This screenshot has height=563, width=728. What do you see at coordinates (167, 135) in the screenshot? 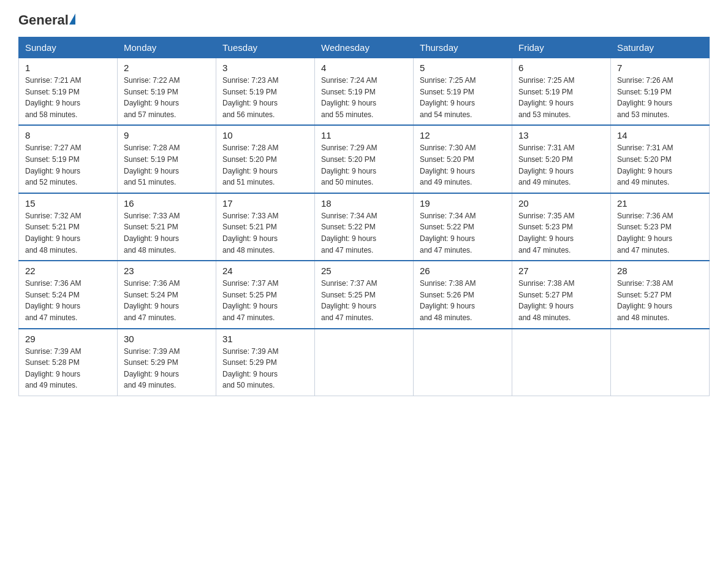
I see `day-number: 9` at bounding box center [167, 135].